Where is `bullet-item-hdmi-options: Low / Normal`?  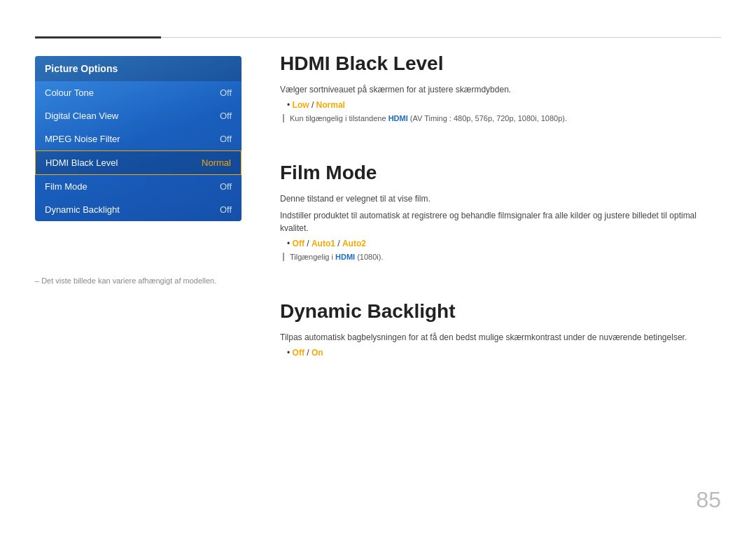
bullet-item-hdmi-options: Low / Normal is located at coordinates (504, 105).